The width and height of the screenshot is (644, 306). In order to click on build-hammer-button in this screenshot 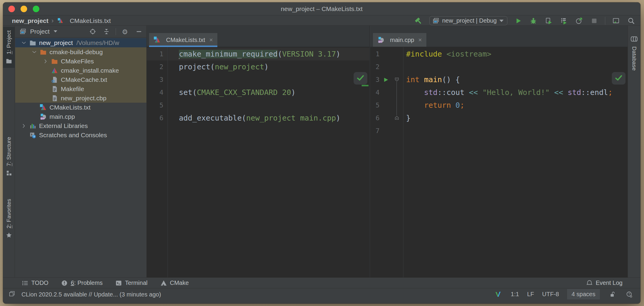, I will do `click(419, 21)`.